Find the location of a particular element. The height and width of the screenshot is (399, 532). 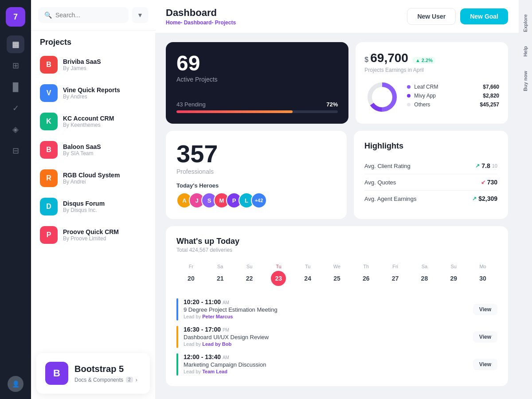

new-goal-button: New Goal is located at coordinates (484, 16).